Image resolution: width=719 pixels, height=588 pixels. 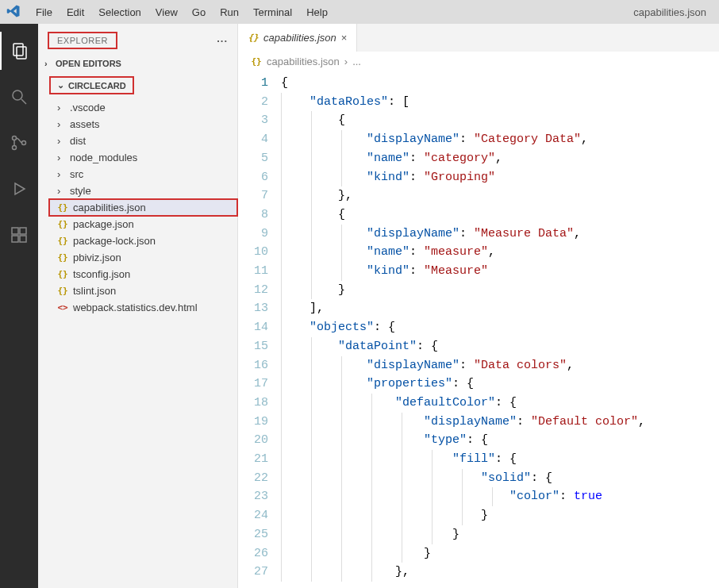 I want to click on breadcrumb: {} capabilities.json › ..., so click(x=479, y=61).